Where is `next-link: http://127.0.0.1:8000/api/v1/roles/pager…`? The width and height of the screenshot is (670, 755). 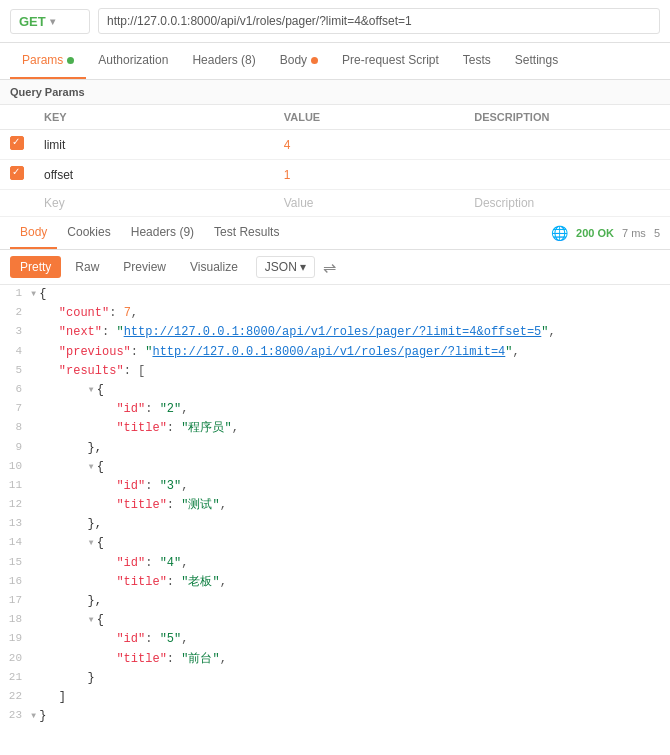
next-link: http://127.0.0.1:8000/api/v1/roles/pager… is located at coordinates (333, 332).